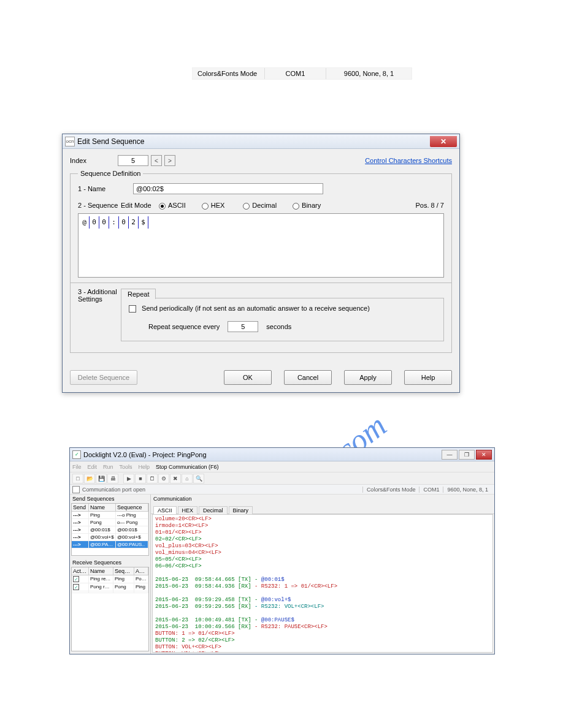  I want to click on next-button: >, so click(170, 161).